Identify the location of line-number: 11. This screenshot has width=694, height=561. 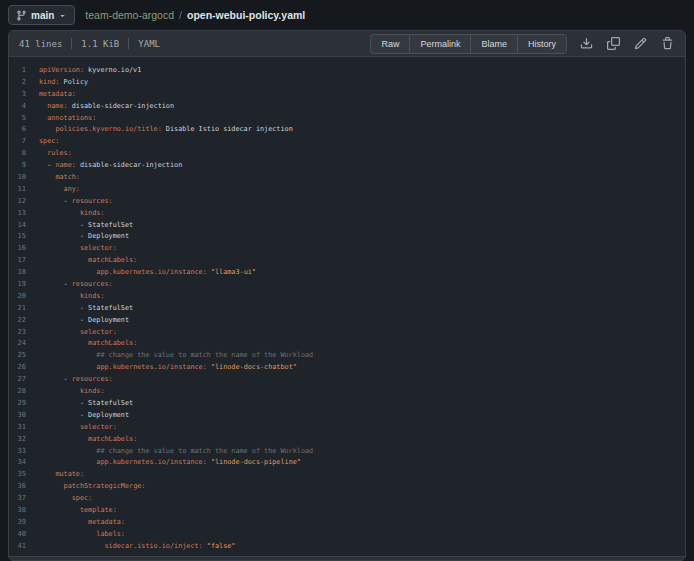
(18, 190).